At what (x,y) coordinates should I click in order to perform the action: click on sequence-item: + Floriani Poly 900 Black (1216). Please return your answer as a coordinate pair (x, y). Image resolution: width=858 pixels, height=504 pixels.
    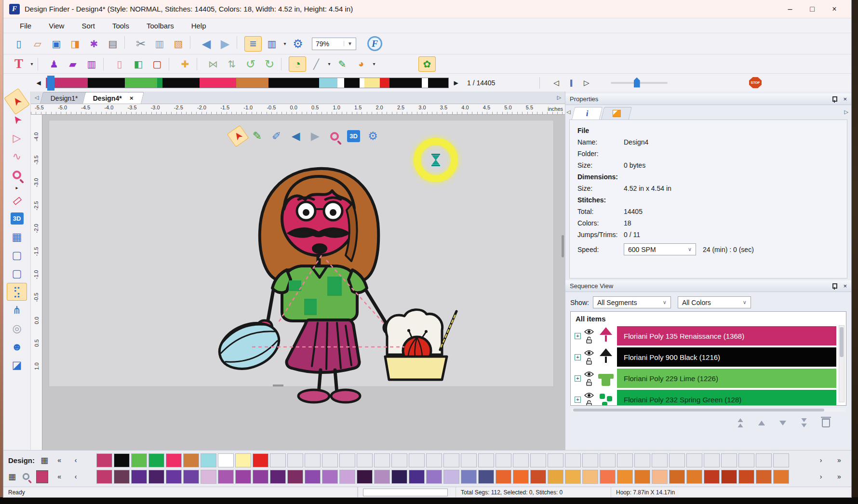
    Looking at the image, I should click on (711, 357).